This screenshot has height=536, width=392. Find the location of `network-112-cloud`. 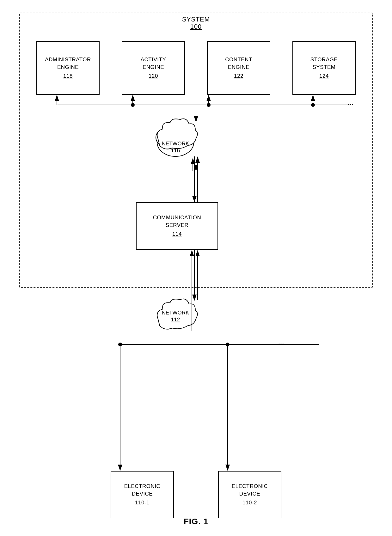

network-112-cloud is located at coordinates (177, 314).